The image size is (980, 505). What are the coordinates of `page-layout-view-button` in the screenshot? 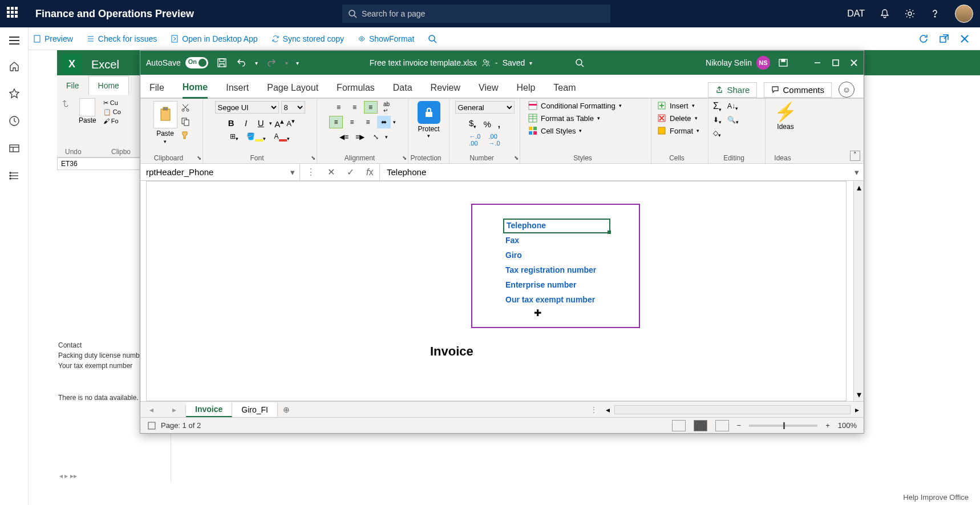 It's located at (700, 426).